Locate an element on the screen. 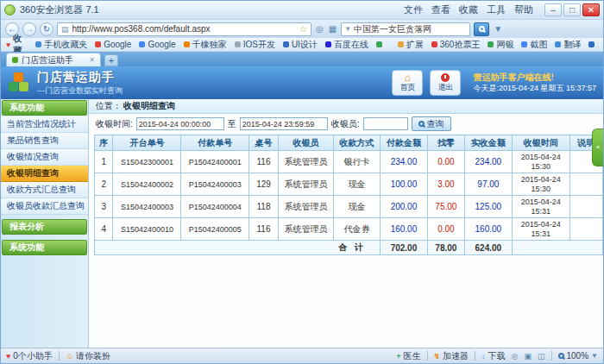 The height and width of the screenshot is (364, 604). search-input: 中国第一女巨贪落网 is located at coordinates (393, 29).